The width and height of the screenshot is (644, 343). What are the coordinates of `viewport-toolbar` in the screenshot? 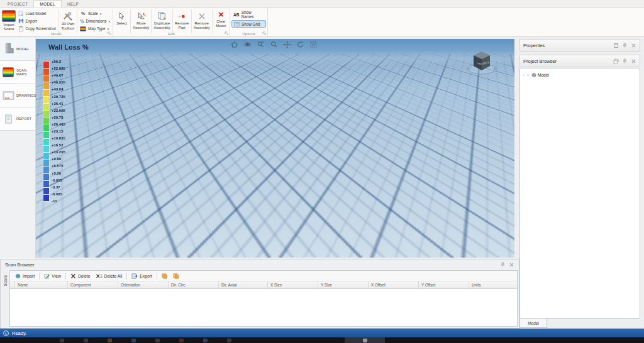 It's located at (274, 45).